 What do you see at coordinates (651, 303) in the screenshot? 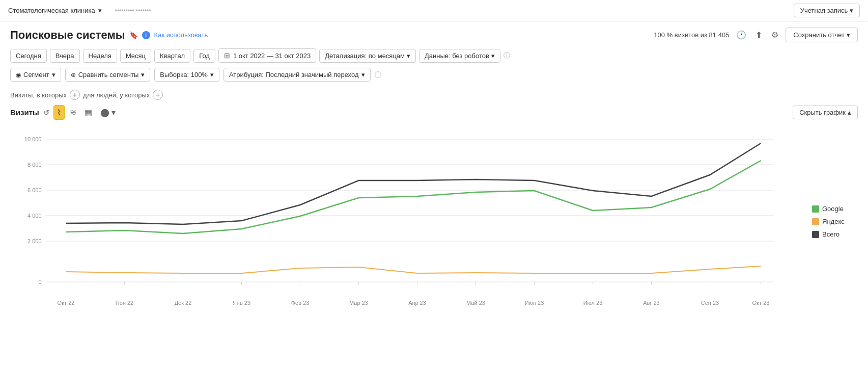
I see `svg-text: Авг 23` at bounding box center [651, 303].